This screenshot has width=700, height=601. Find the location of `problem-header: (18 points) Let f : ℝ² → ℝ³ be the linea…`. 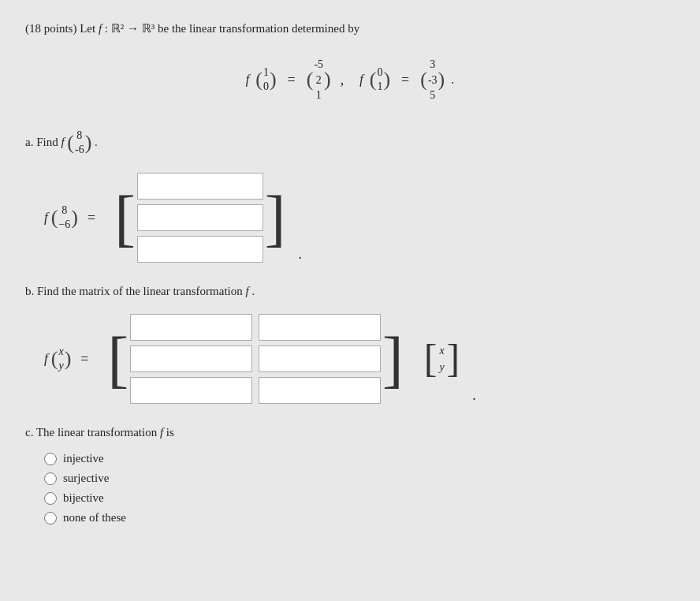

problem-header: (18 points) Let f : ℝ² → ℝ³ be the linea… is located at coordinates (350, 28).